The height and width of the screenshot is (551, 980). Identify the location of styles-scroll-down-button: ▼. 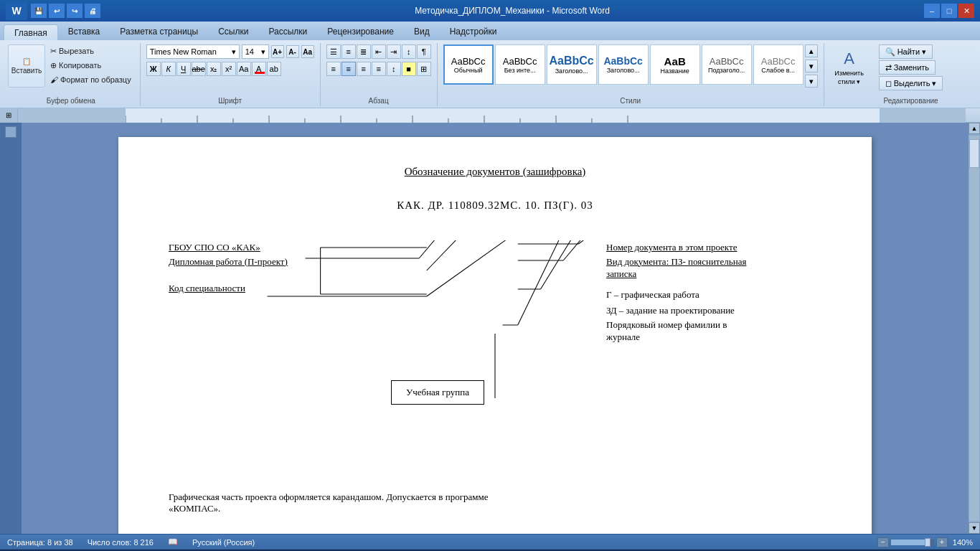
(811, 66).